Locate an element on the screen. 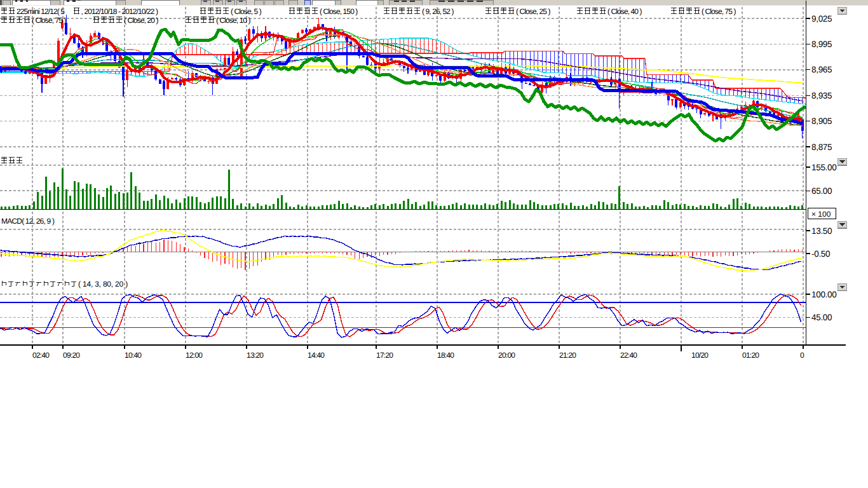  svg-text: 14:40 is located at coordinates (316, 355).